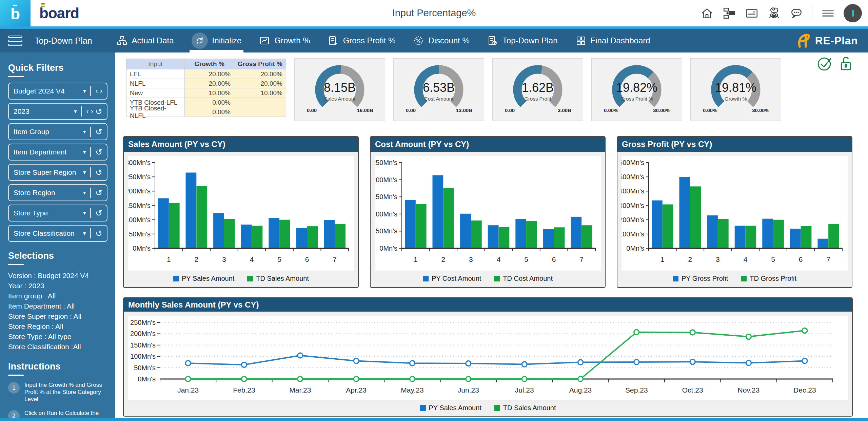  I want to click on legend-label: TD Sales Amount, so click(530, 408).